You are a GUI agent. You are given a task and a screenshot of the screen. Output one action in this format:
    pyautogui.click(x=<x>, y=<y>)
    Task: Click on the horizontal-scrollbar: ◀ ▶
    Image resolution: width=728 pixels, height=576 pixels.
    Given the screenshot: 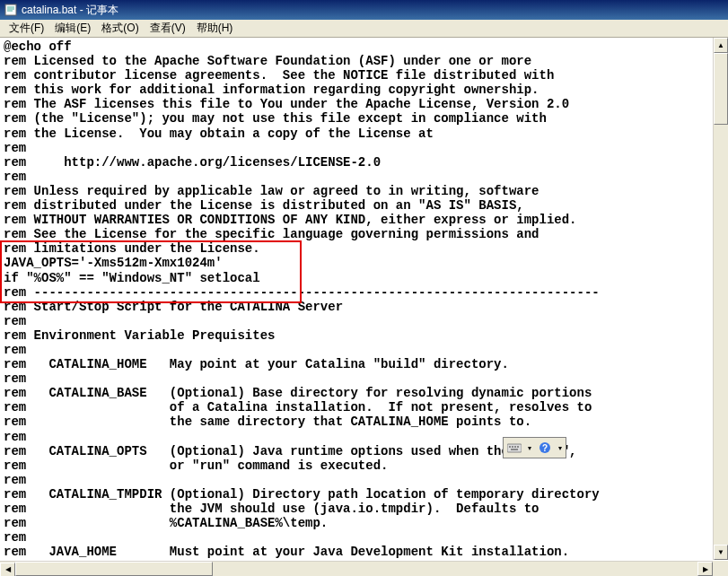 What is the action you would take?
    pyautogui.click(x=356, y=569)
    